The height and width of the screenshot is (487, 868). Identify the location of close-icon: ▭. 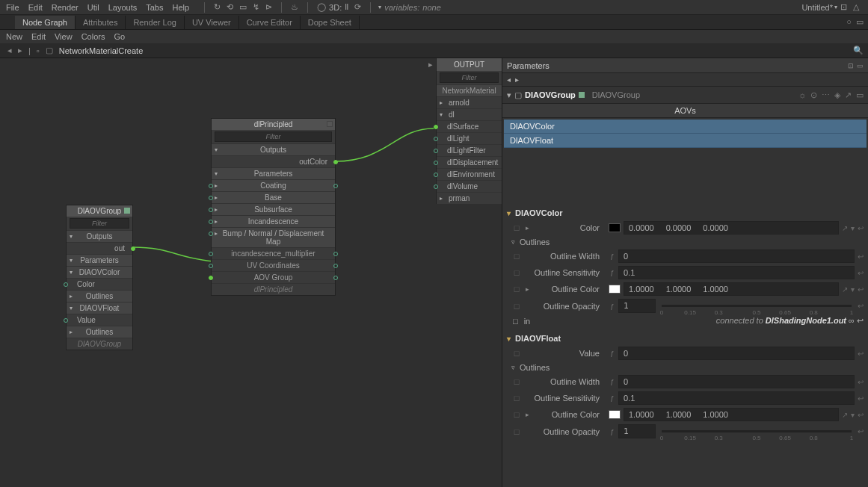
(860, 66).